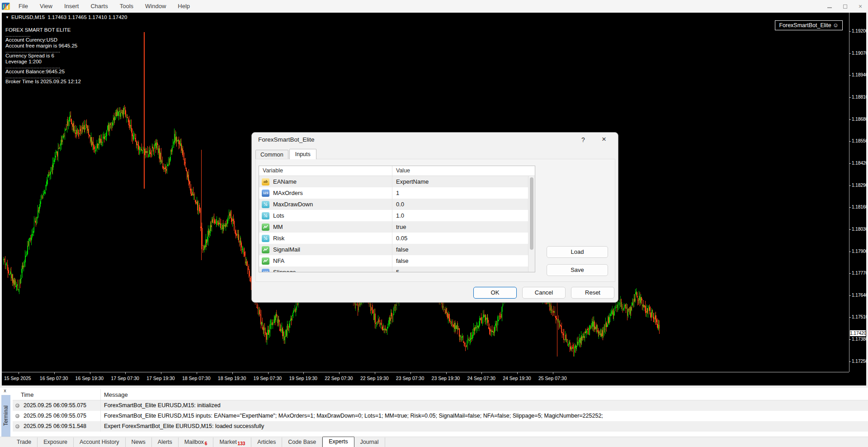 Image resolution: width=868 pixels, height=447 pixels. What do you see at coordinates (139, 442) in the screenshot?
I see `tab-news: News` at bounding box center [139, 442].